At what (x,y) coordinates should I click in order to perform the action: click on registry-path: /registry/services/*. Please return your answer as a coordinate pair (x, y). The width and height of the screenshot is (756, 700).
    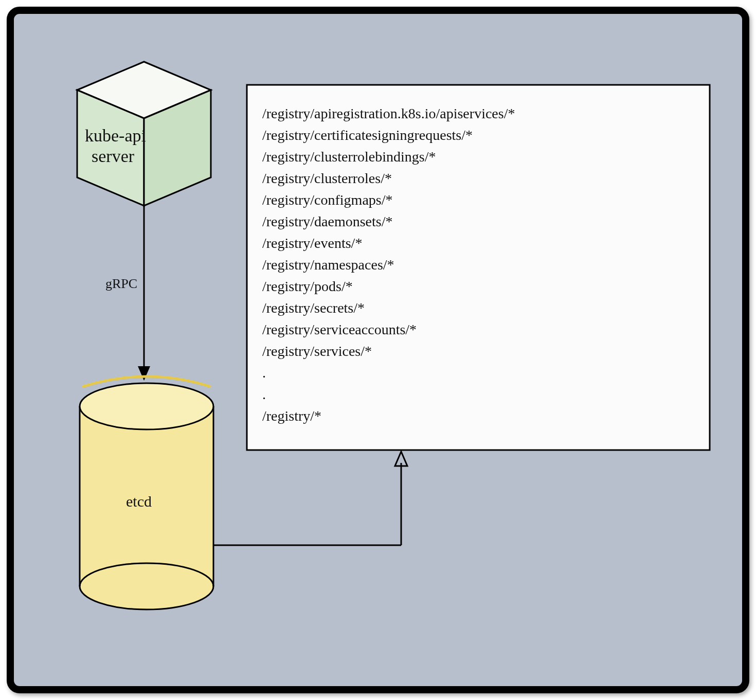
    Looking at the image, I should click on (317, 351).